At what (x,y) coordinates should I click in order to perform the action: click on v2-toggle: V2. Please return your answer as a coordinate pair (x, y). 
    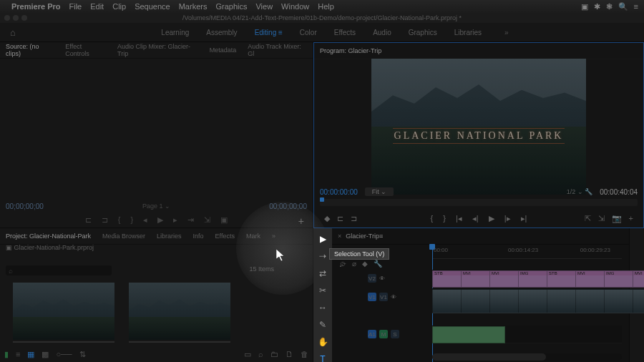
    Looking at the image, I should click on (372, 278).